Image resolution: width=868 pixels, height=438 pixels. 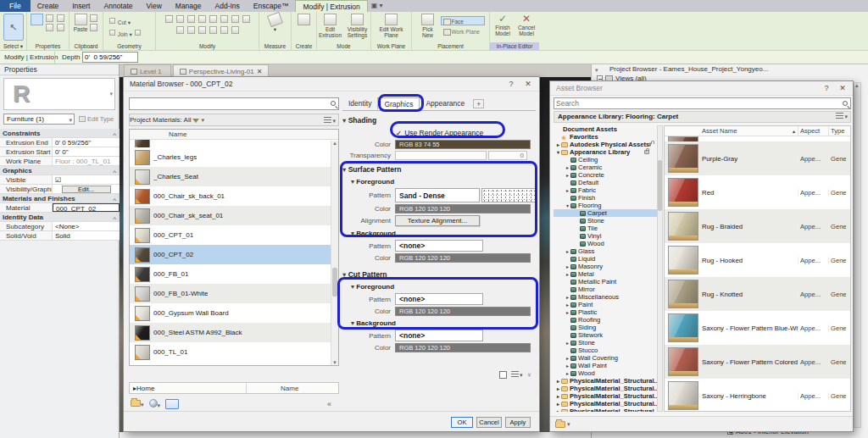 I want to click on family-types-icon, so click(x=61, y=19).